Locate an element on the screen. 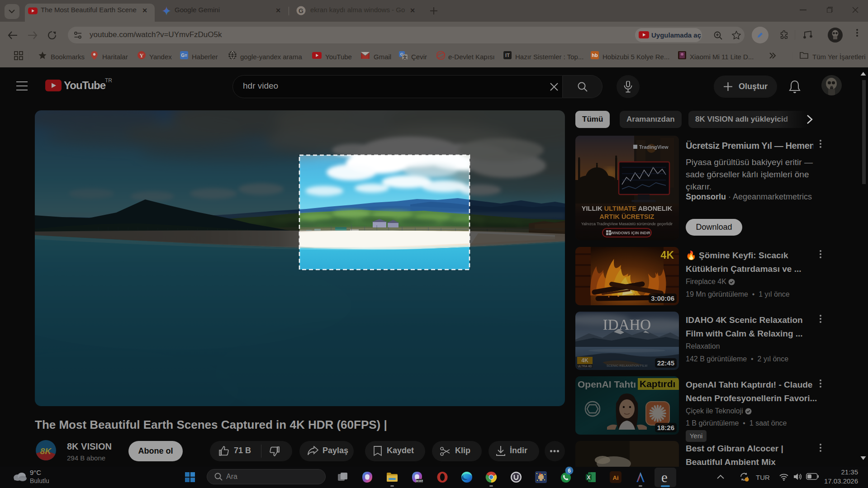  svg-text: Ai is located at coordinates (616, 478).